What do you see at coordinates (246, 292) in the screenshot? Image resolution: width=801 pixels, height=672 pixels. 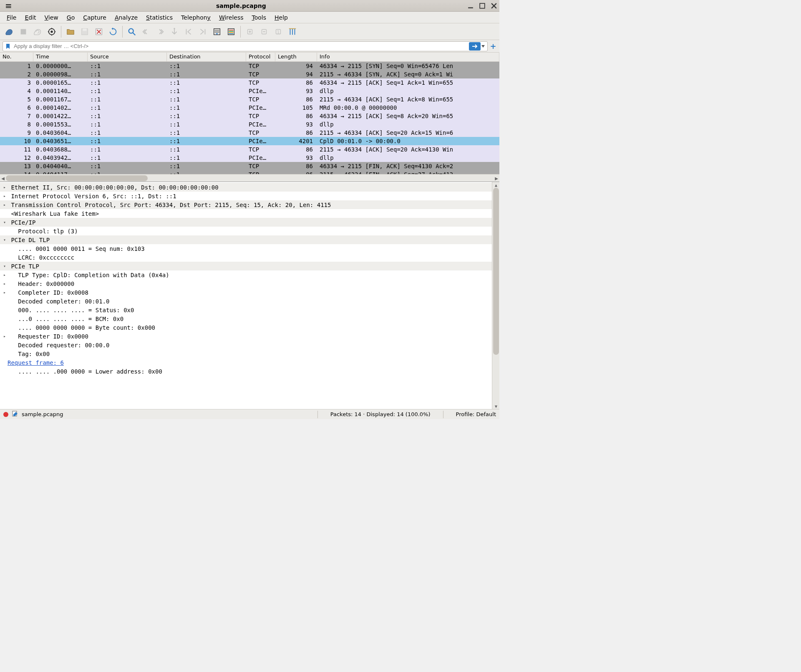 I see `detail-tree-item: ▸ Completer ID: 0x0008` at bounding box center [246, 292].